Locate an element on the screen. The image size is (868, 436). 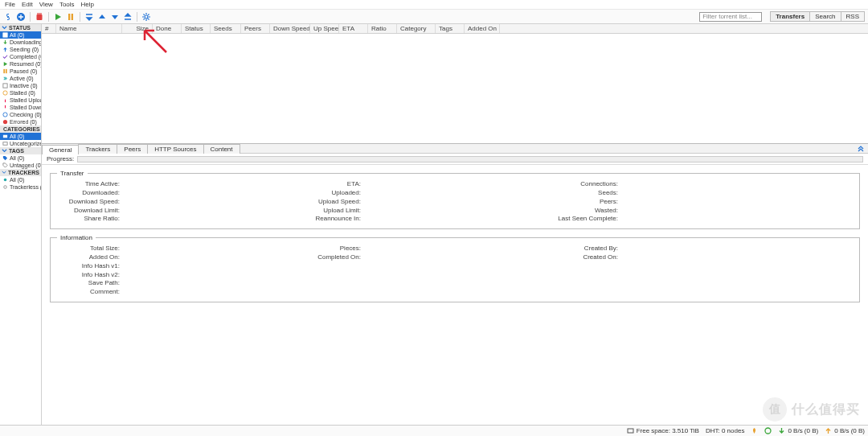
col-num: # is located at coordinates (49, 29).